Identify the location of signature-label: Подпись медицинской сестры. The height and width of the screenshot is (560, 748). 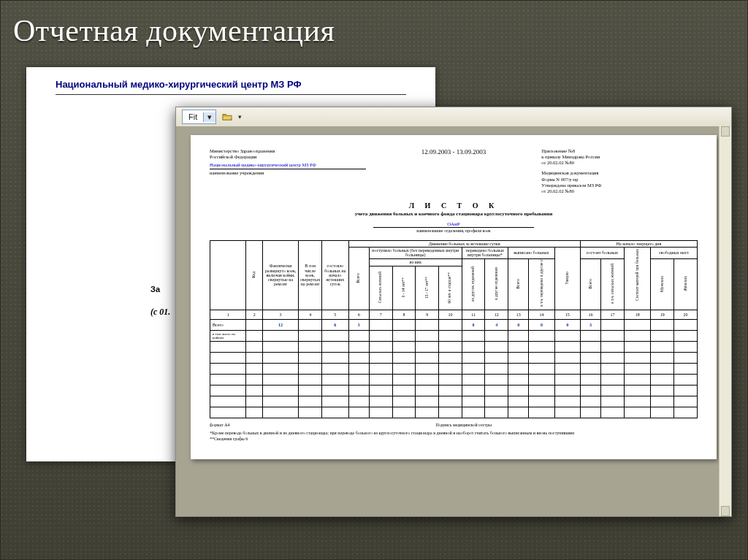
(463, 425).